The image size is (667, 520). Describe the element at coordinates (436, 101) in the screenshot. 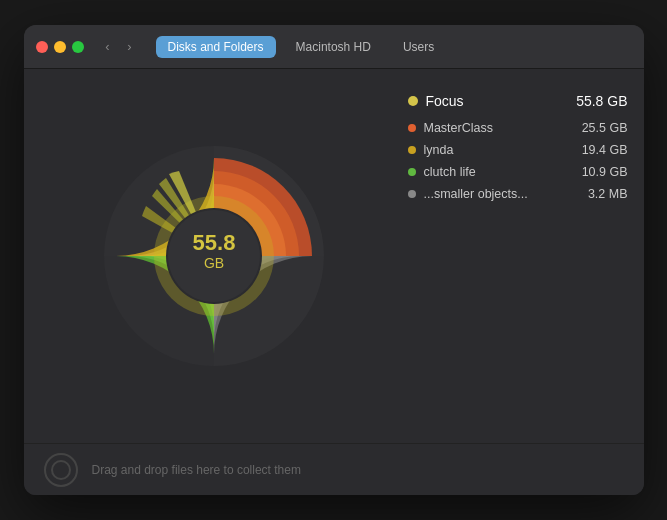

I see `focus-label: Focus` at that location.